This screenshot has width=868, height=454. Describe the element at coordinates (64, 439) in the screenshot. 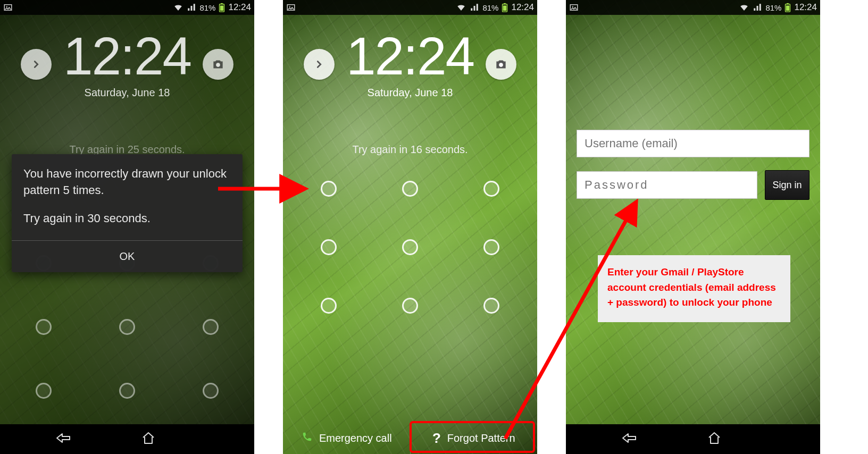

I see `back-icon` at that location.